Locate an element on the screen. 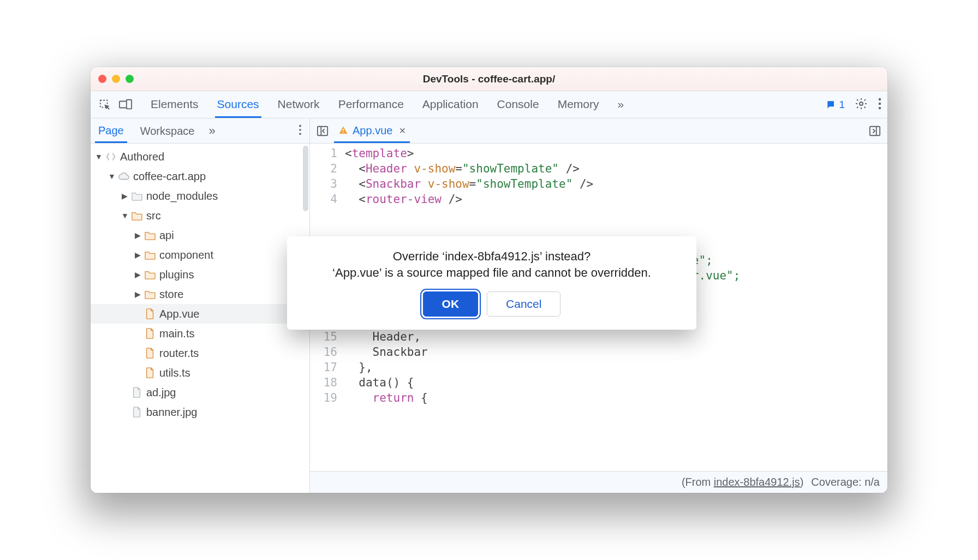  tree-item: ▶node_modules is located at coordinates (200, 196).